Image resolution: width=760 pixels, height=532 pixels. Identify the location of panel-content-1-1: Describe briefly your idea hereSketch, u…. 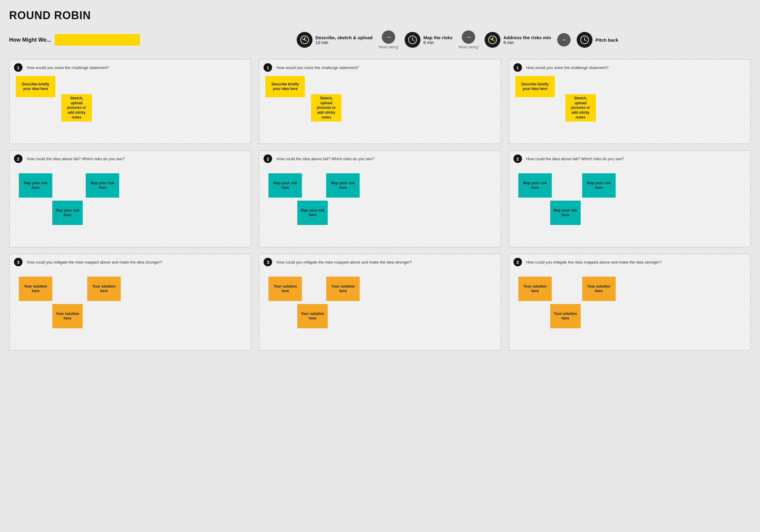
(130, 103).